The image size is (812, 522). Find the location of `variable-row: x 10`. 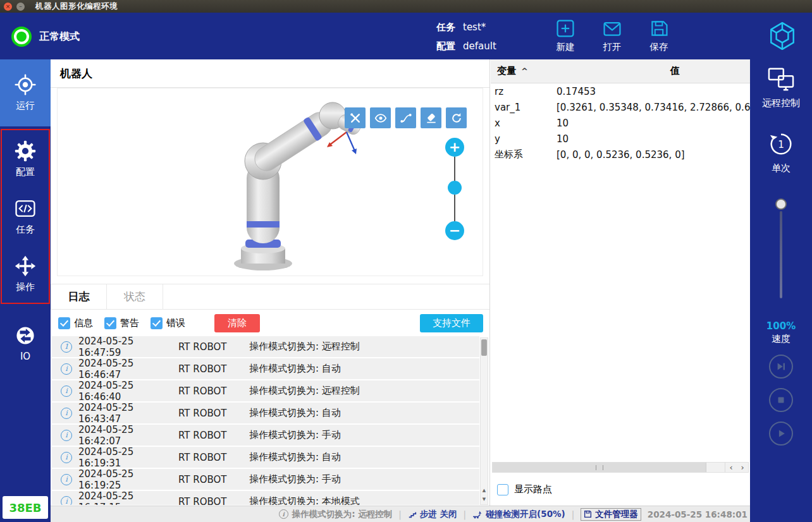

variable-row: x 10 is located at coordinates (620, 123).